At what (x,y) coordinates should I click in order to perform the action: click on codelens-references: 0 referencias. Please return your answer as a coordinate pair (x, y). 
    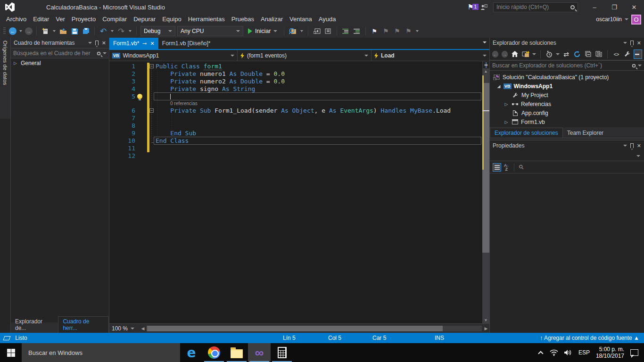
    Looking at the image, I should click on (296, 104).